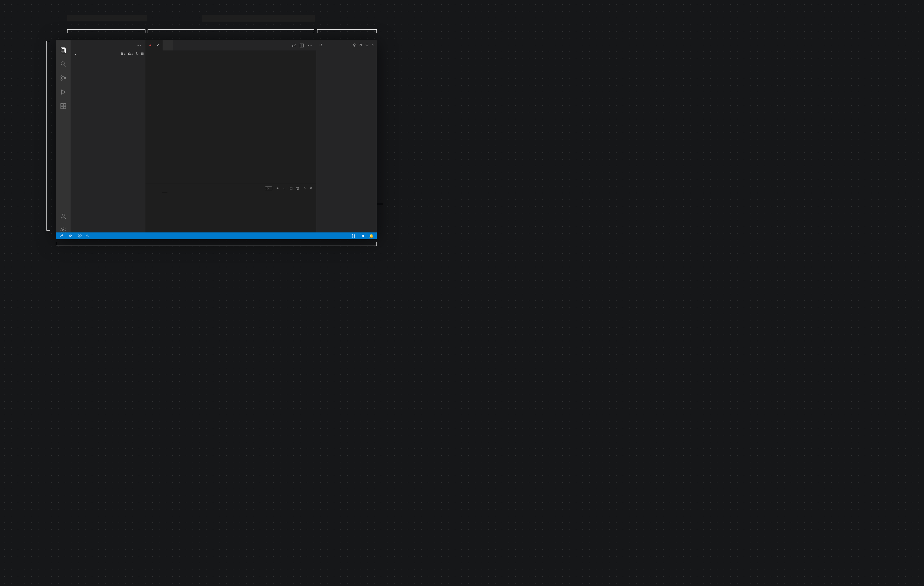 The width and height of the screenshot is (924, 586). Describe the element at coordinates (294, 45) in the screenshot. I see `compare-icon: ⇄` at that location.